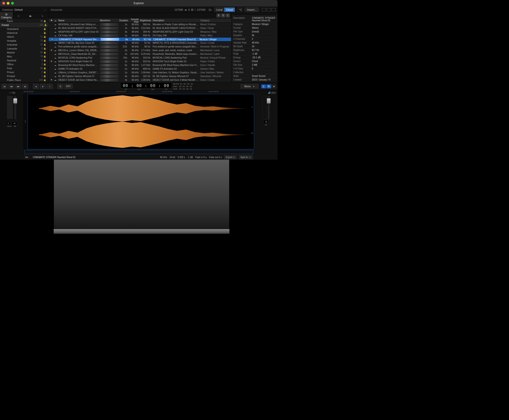  What do you see at coordinates (228, 15) in the screenshot?
I see `group-c-button: C` at bounding box center [228, 15].